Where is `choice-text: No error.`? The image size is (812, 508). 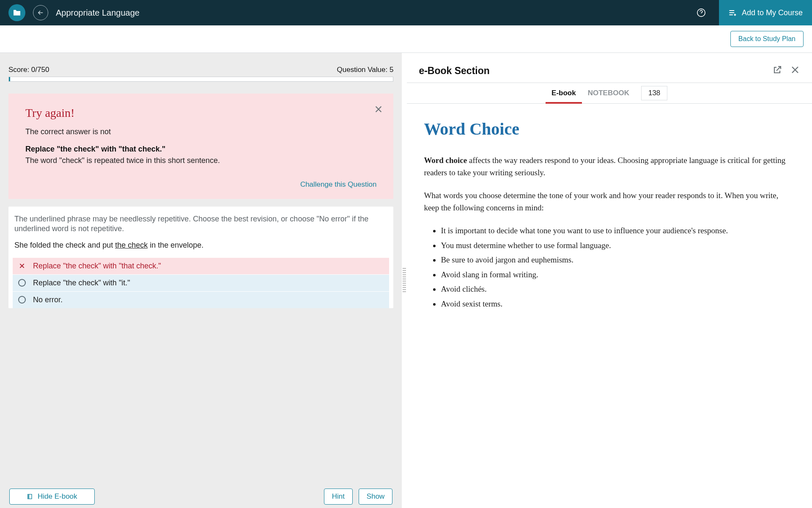 choice-text: No error. is located at coordinates (48, 300).